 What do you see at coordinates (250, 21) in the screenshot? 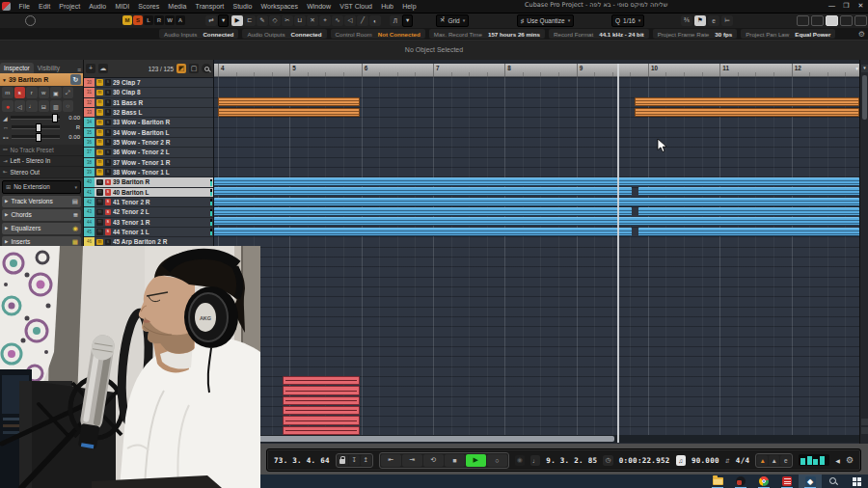
I see `range-selection-tool: ⊏` at bounding box center [250, 21].